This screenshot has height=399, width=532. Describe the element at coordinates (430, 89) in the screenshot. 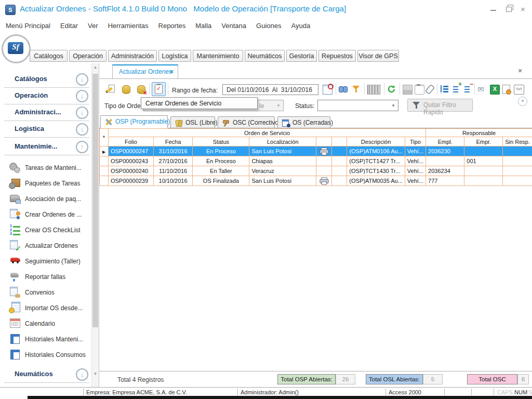

I see `attachment-icon` at that location.